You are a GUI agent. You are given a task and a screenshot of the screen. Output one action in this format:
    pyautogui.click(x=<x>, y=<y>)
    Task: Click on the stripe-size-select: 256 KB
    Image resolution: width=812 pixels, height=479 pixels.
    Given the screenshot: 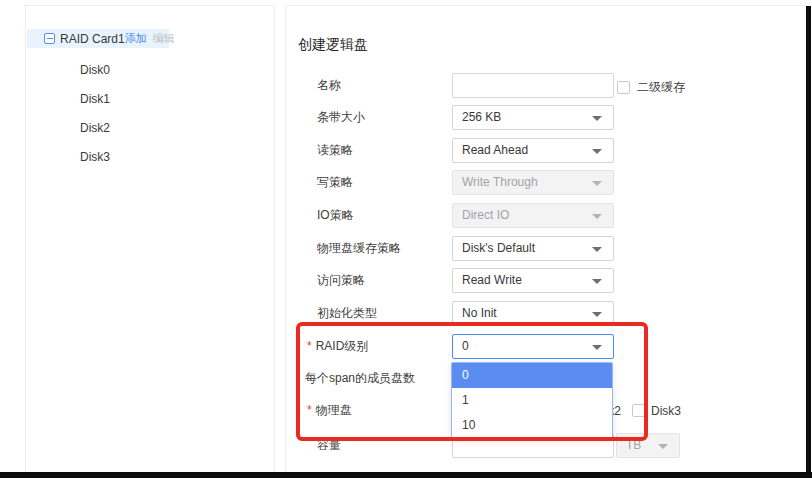 What is the action you would take?
    pyautogui.click(x=533, y=118)
    